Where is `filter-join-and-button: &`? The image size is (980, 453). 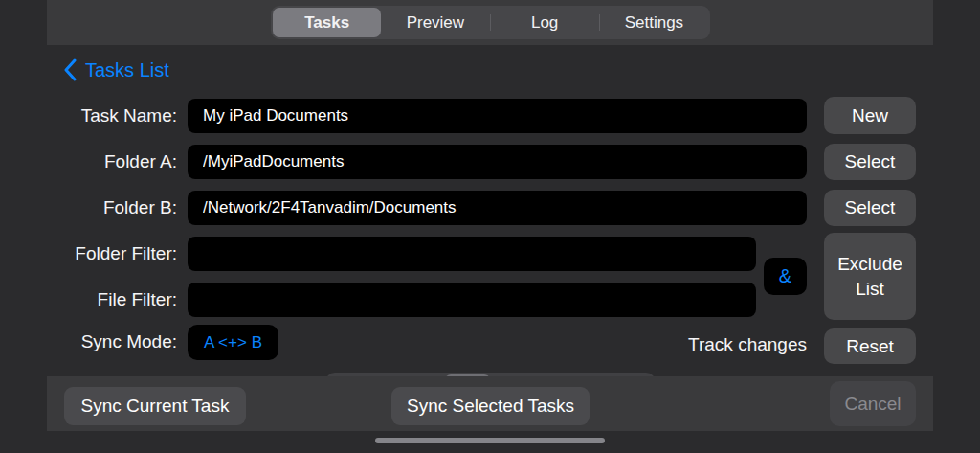 filter-join-and-button: & is located at coordinates (785, 276).